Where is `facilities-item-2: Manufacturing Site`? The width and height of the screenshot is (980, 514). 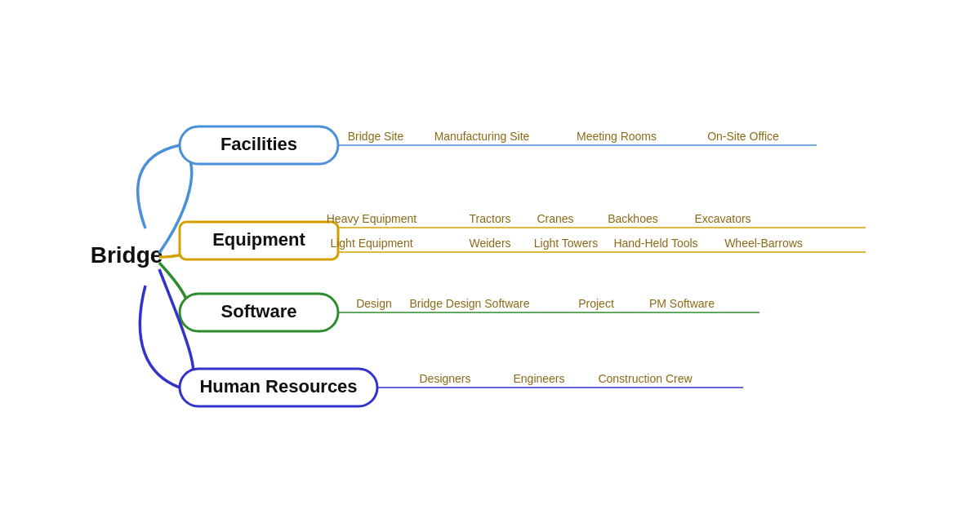
facilities-item-2: Manufacturing Site is located at coordinates (482, 136).